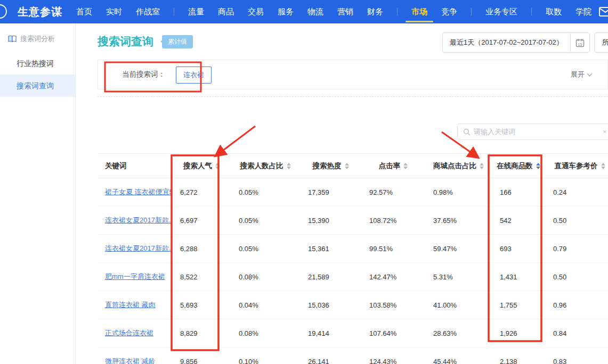 The height and width of the screenshot is (364, 608). What do you see at coordinates (506, 43) in the screenshot?
I see `date-range-selector: 最近1天（2017-07-02~2017-07-02）` at bounding box center [506, 43].